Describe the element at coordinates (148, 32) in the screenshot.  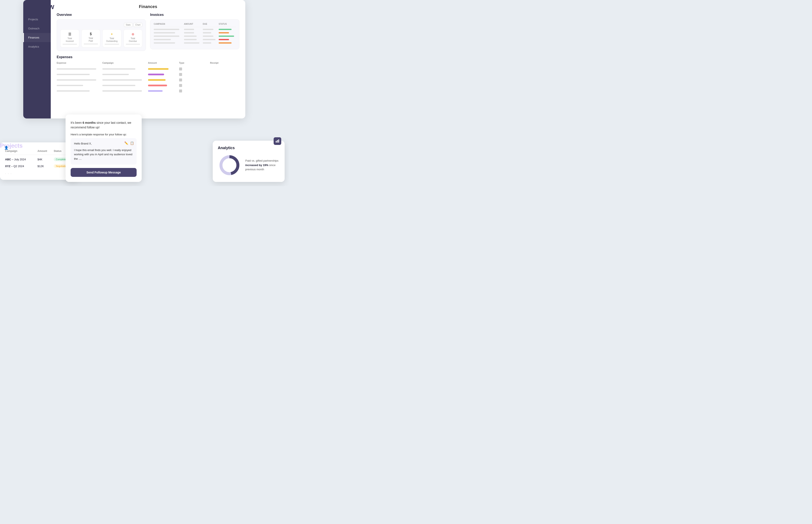
I see `top-row: Overview Stats Chart ☰ TotalInvoiced` at that location.